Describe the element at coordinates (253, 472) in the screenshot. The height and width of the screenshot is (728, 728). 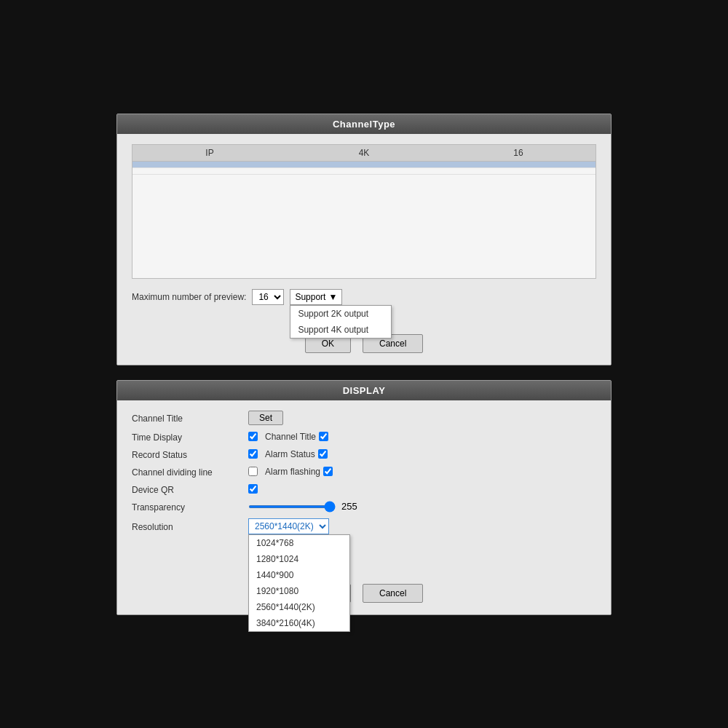
I see `channel-dividing-checkbox` at that location.